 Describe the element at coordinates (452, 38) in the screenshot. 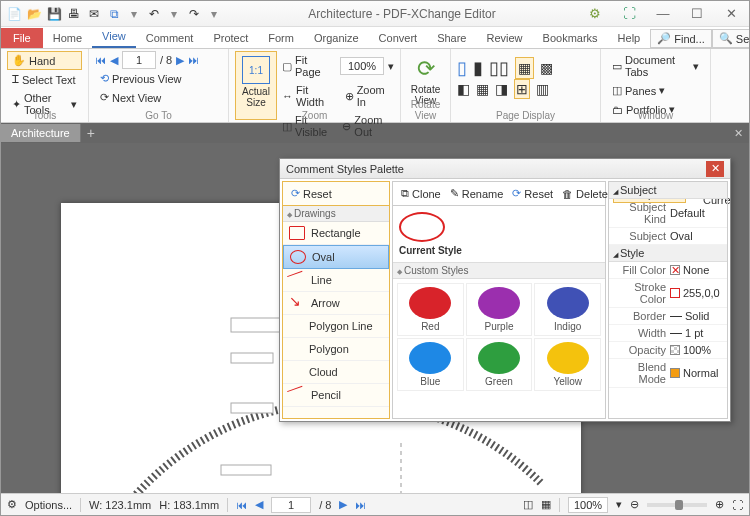

I see `tab-share: Share` at that location.